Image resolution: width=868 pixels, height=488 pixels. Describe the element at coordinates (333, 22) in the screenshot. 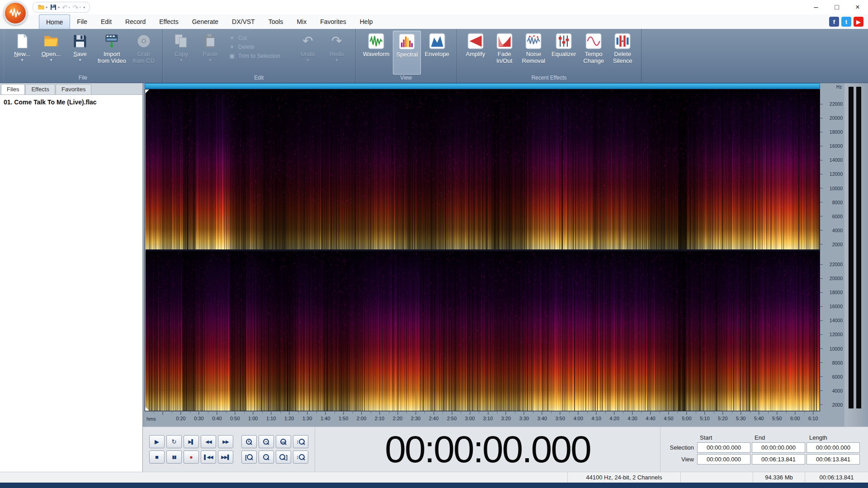

I see `menu-tab-favorites: Favorites` at that location.